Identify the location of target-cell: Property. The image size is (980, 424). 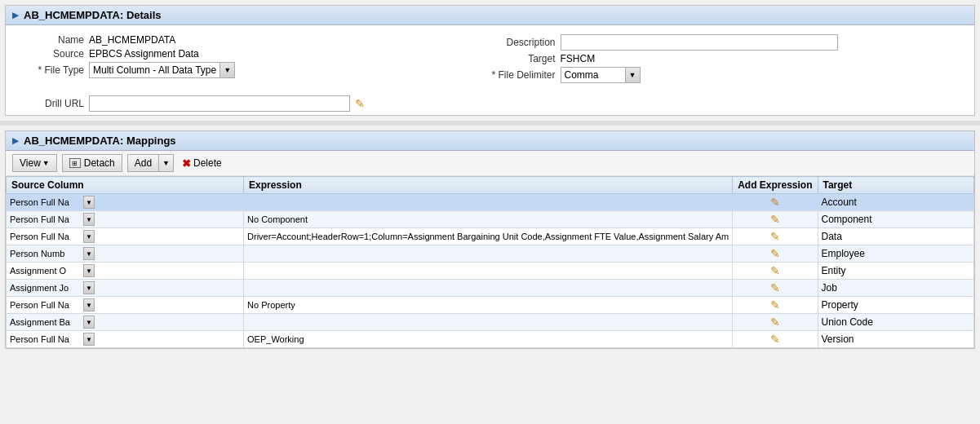
(896, 305).